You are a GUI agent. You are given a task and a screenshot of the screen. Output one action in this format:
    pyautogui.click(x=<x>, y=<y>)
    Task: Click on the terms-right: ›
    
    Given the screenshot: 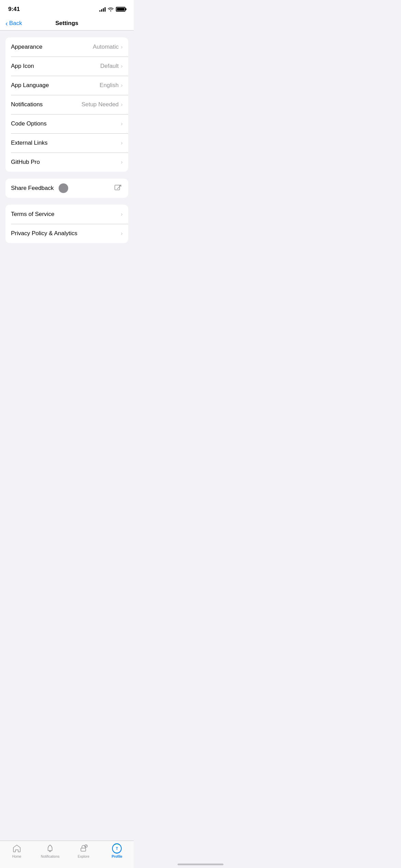 What is the action you would take?
    pyautogui.click(x=122, y=214)
    